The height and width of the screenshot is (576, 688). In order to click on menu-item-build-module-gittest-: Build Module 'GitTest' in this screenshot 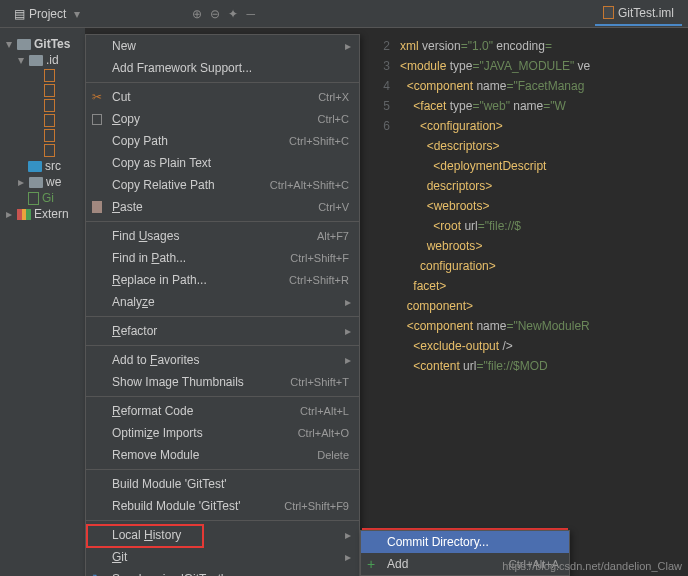, I will do `click(222, 484)`.